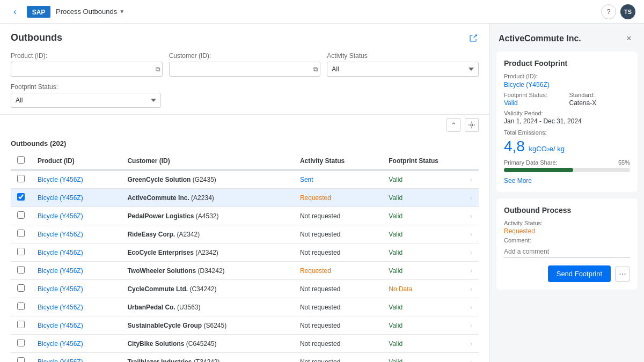 The height and width of the screenshot is (362, 644). I want to click on table-row: Bicycle (Y456Z) EcoCycle Enterprises (A2…, so click(245, 253).